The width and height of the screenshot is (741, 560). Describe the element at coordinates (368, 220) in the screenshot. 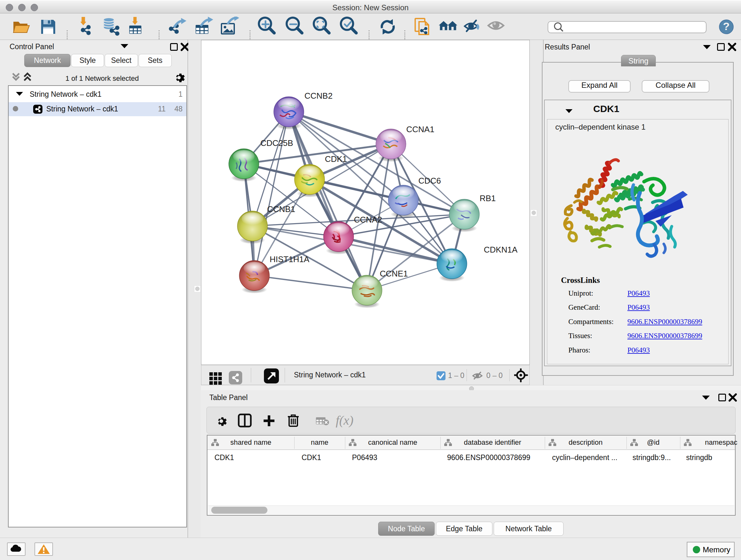

I see `svg-text: CCNA2` at that location.